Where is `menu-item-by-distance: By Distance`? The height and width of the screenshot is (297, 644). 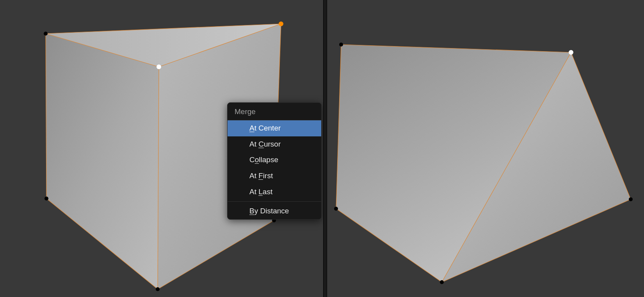 menu-item-by-distance: By Distance is located at coordinates (274, 211).